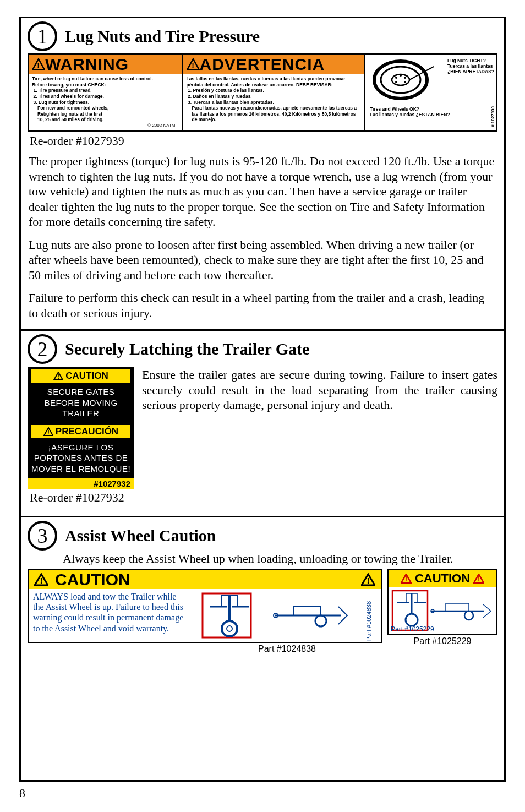 The height and width of the screenshot is (812, 525). I want to click on caution-text-en: SECURE GATES BEFORE MOVING TRAILER, so click(81, 404).